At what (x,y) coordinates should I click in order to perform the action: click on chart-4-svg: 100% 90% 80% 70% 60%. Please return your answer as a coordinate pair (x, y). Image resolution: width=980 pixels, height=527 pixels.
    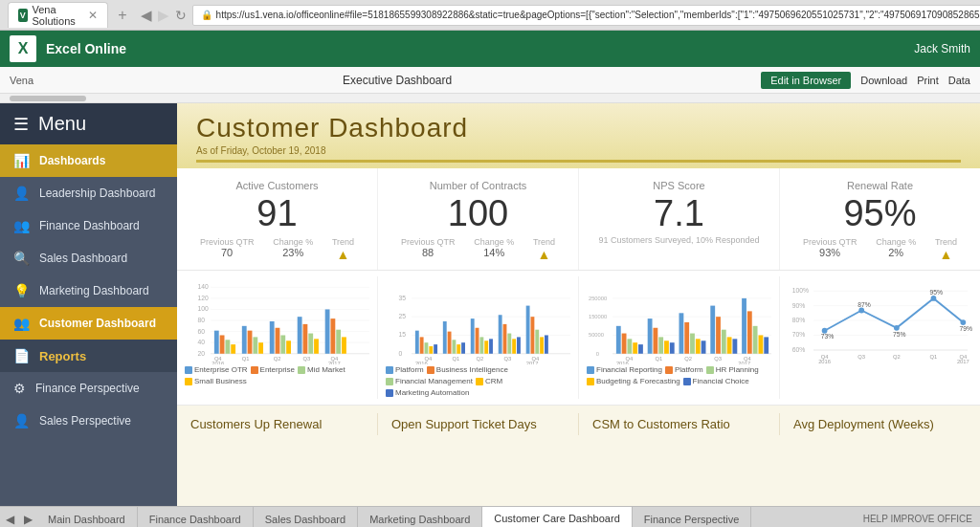
    Looking at the image, I should click on (880, 323).